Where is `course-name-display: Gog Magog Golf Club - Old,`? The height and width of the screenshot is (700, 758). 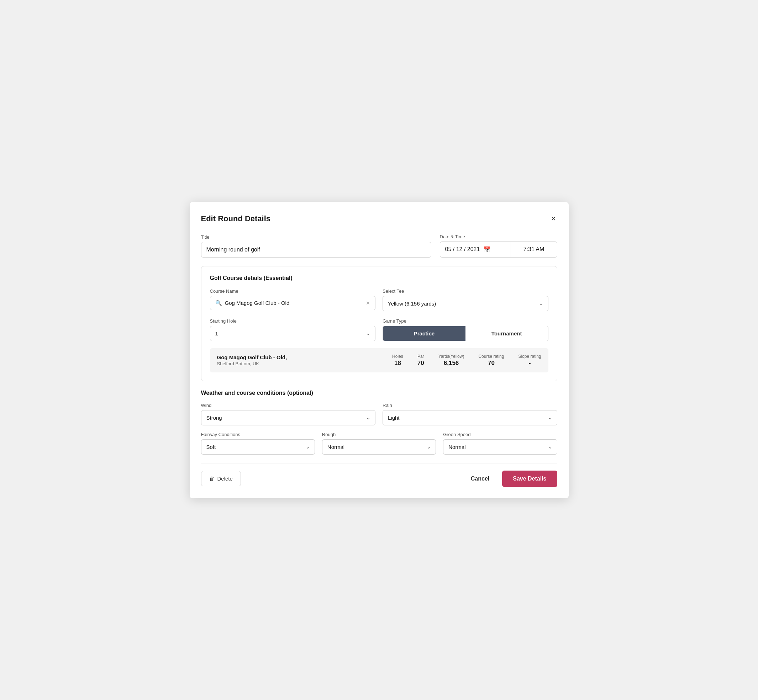 course-name-display: Gog Magog Golf Club - Old, is located at coordinates (305, 357).